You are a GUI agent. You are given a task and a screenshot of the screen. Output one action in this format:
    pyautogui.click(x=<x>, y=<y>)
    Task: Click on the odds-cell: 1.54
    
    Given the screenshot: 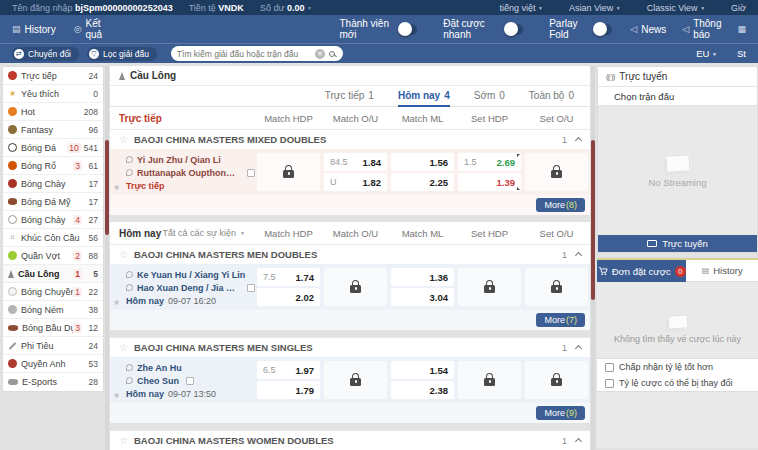 What is the action you would take?
    pyautogui.click(x=422, y=370)
    